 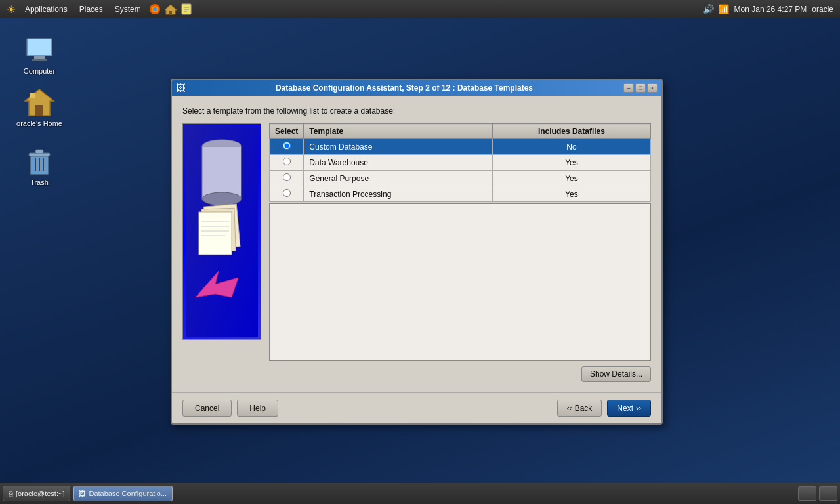 What do you see at coordinates (398, 194) in the screenshot?
I see `template-name-cell: Transaction Processing` at bounding box center [398, 194].